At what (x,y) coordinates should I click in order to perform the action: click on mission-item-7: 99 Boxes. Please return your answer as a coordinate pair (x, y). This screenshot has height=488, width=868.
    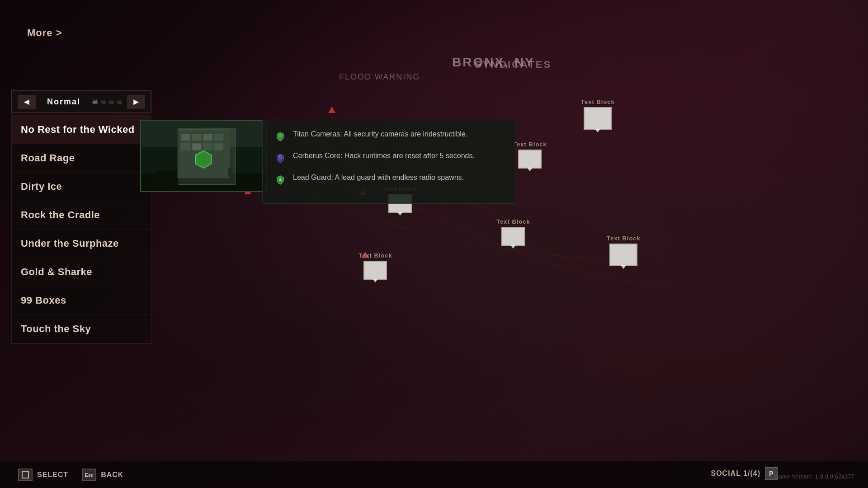
    Looking at the image, I should click on (81, 301).